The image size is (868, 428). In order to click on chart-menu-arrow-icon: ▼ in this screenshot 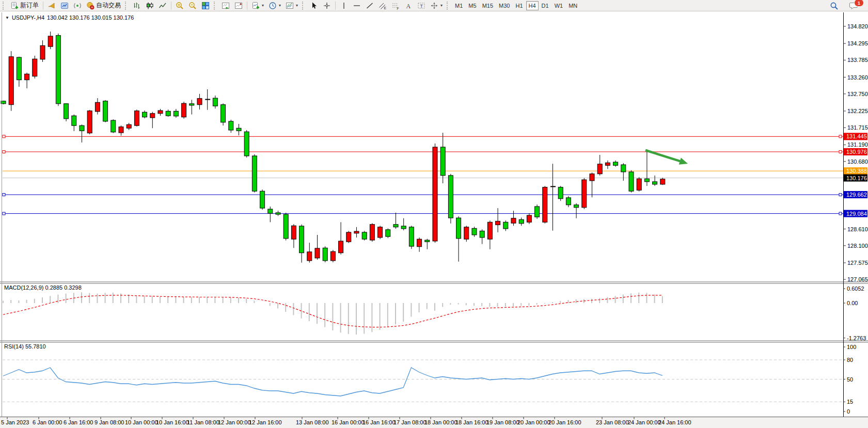, I will do `click(7, 18)`.